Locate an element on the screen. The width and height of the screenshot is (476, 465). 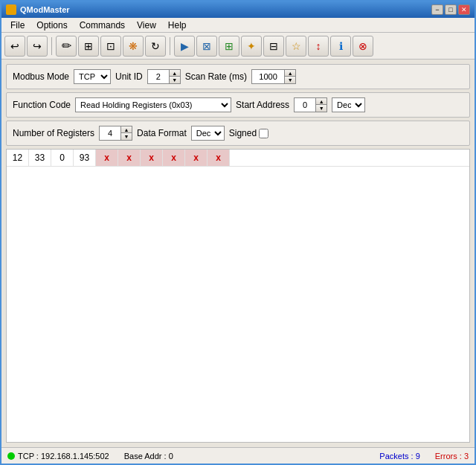
registers-panel: Number of Registers 4 ▲ ▼ Data Format De… is located at coordinates (238, 133).